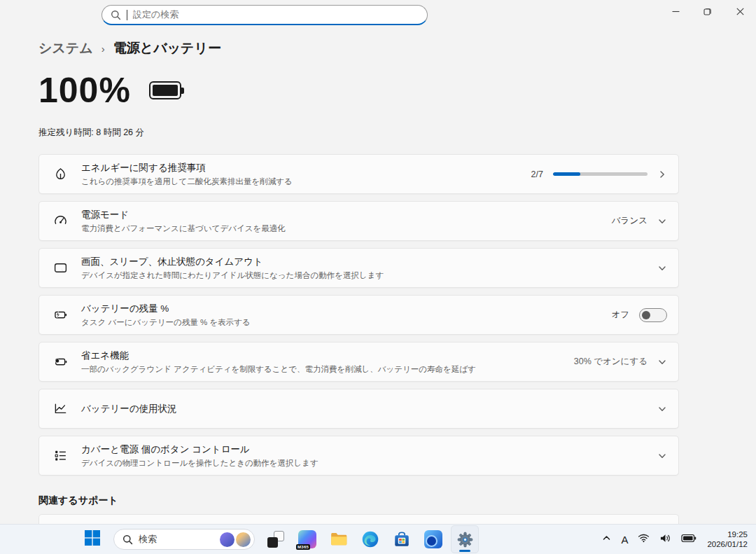  Describe the element at coordinates (689, 539) in the screenshot. I see `battery-tray-button` at that location.